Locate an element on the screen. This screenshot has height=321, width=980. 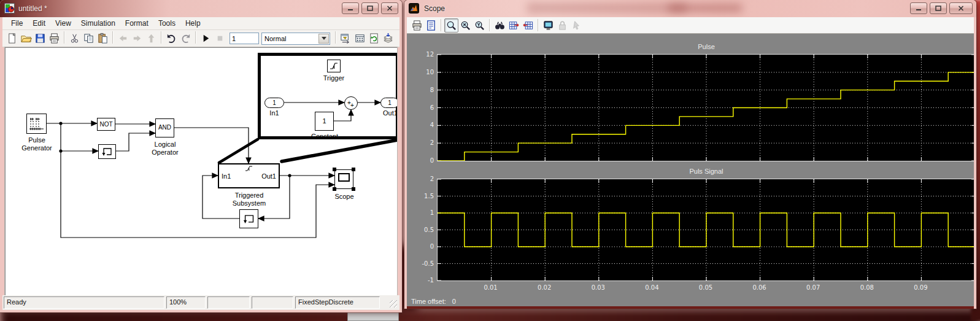
cut-button is located at coordinates (75, 38).